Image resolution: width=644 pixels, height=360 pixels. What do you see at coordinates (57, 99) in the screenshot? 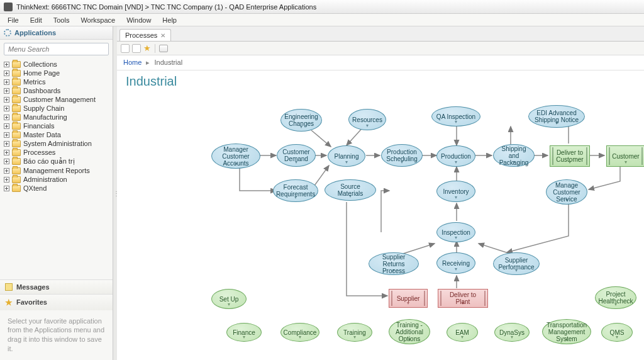
I see `sidebar-item-customer-management: Customer Management` at bounding box center [57, 99].